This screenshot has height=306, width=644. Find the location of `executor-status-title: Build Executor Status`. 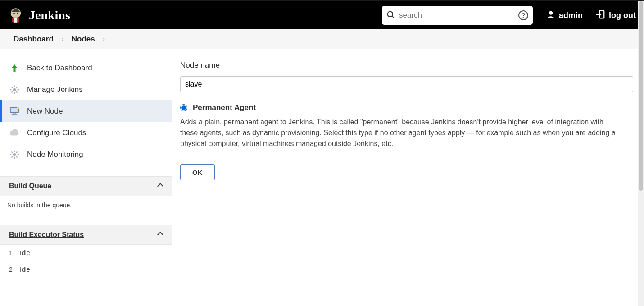

executor-status-title: Build Executor Status is located at coordinates (46, 235).